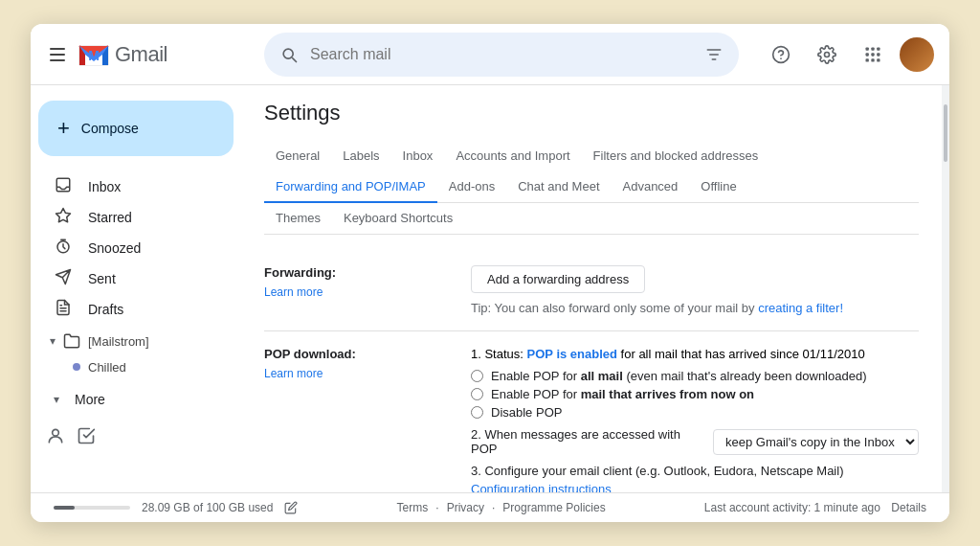 The width and height of the screenshot is (980, 546). Describe the element at coordinates (398, 218) in the screenshot. I see `tab-keyboard-shortcuts: Keyboard Shortcuts` at that location.